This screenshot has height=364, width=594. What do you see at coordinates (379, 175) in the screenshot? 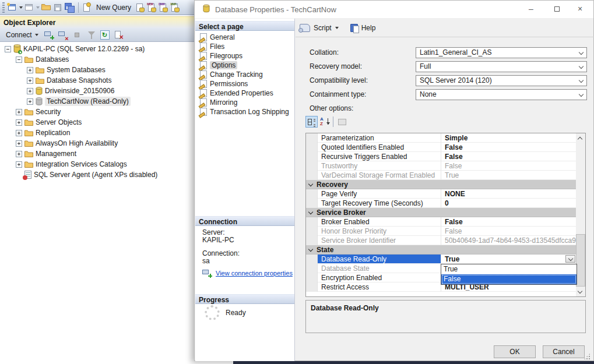
I see `property-name: VarDecimal Storage Format Enabled` at bounding box center [379, 175].